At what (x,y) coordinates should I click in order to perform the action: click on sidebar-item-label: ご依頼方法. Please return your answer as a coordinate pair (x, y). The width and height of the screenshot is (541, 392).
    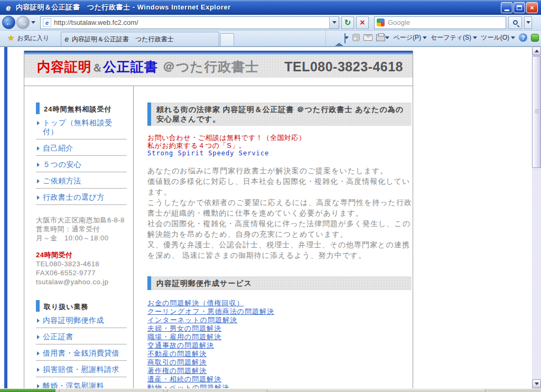
    Looking at the image, I should click on (62, 181).